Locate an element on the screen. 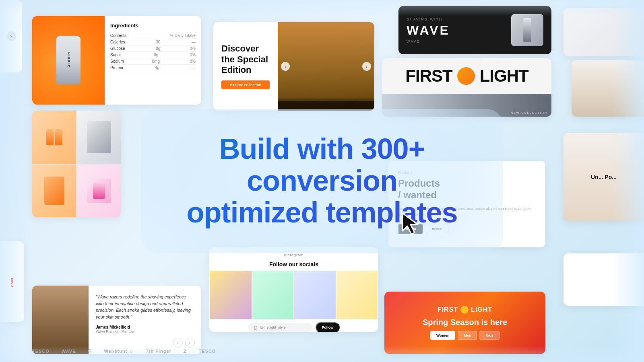 The height and width of the screenshot is (362, 644). testimonial-author-role: Wave Premium Member is located at coordinates (145, 331).